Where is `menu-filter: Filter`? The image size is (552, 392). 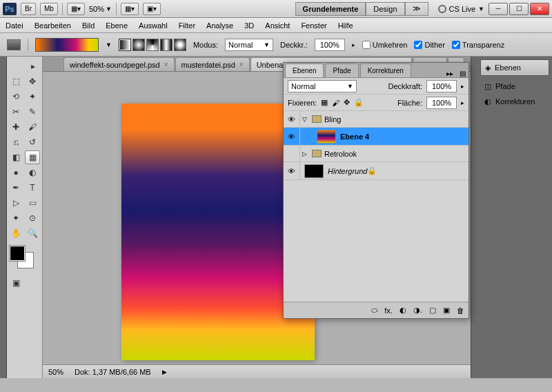
menu-filter: Filter is located at coordinates (187, 26).